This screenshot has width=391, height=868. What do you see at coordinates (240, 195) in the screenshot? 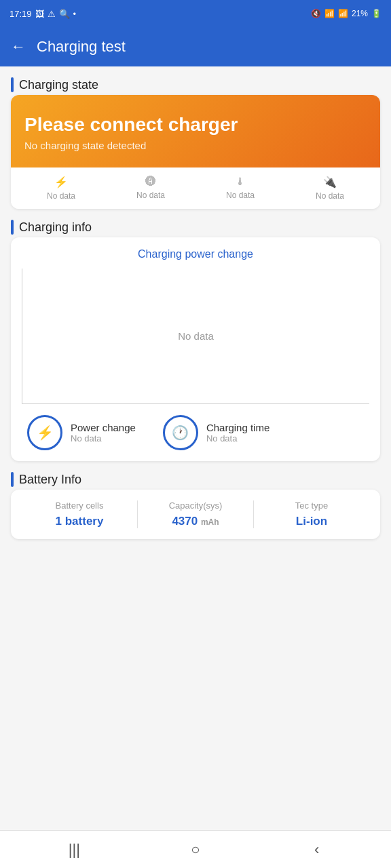
I see `stat-temp-value: No data` at bounding box center [240, 195].